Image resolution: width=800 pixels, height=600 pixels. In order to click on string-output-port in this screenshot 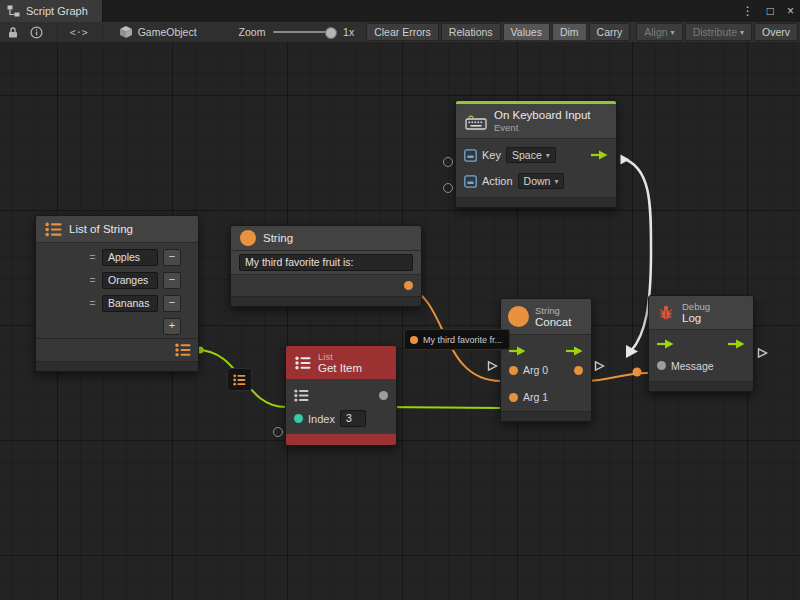, I will do `click(408, 286)`.